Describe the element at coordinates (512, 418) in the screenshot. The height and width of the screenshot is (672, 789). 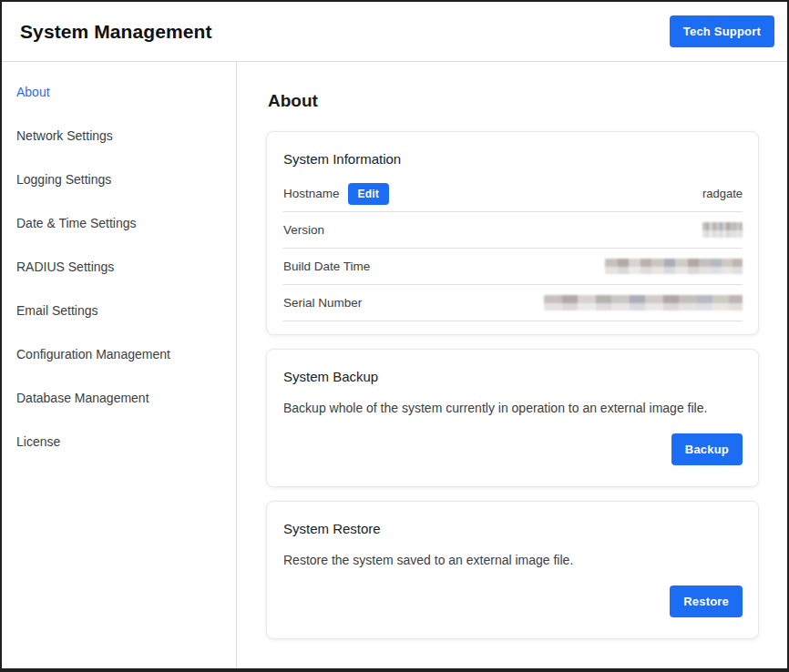
I see `system-backup-card: System Backup Backup whole of the system…` at that location.